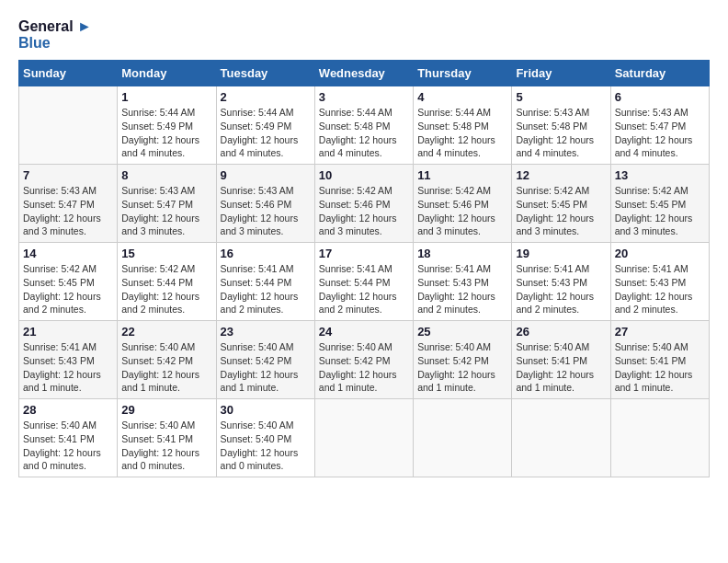 This screenshot has width=728, height=563. I want to click on weekday-header-cell: Monday, so click(167, 74).